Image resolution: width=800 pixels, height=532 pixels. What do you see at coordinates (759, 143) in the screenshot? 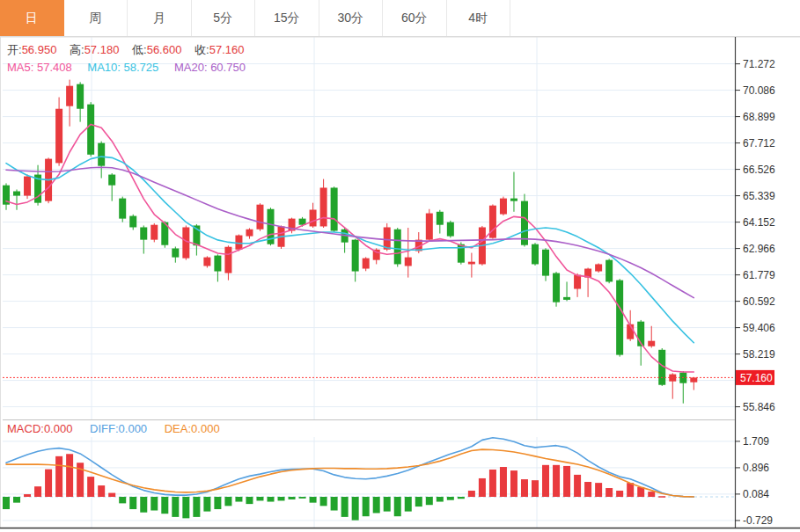
I see `svg-text: 67.712` at bounding box center [759, 143].